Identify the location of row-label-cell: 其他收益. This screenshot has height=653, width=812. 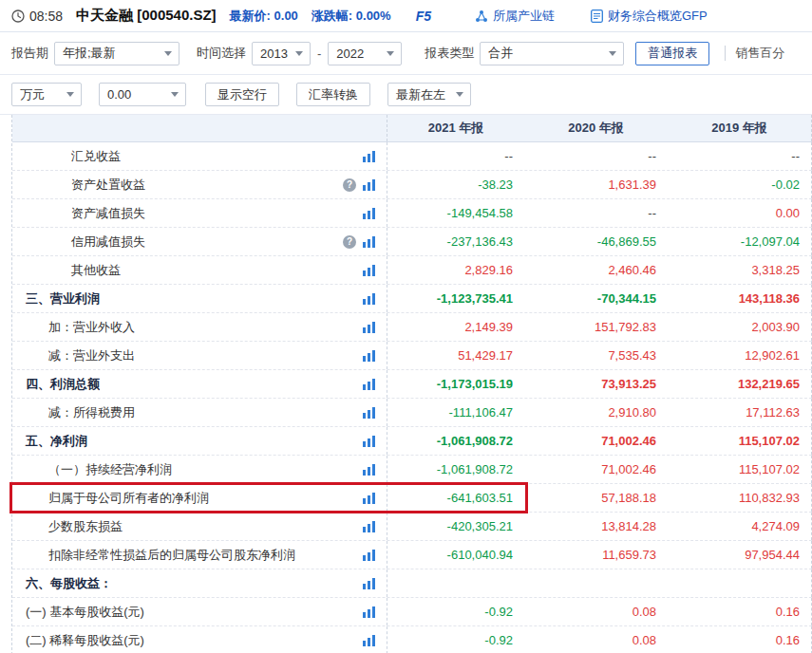
(199, 270).